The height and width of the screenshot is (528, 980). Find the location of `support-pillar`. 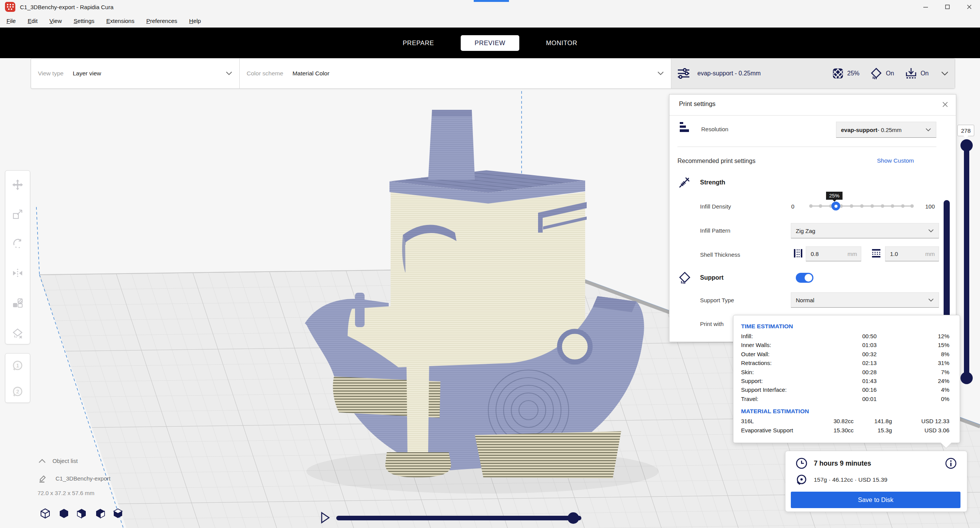

support-pillar is located at coordinates (418, 349).